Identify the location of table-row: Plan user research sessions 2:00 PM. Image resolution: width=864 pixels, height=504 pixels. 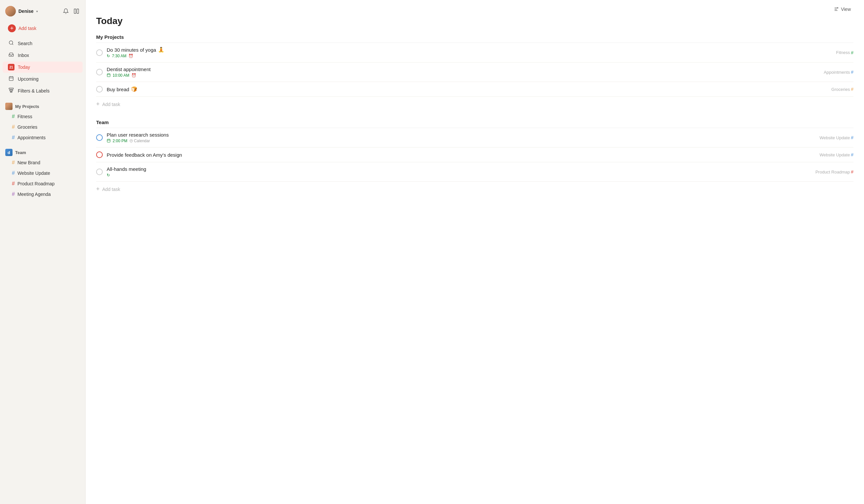
(475, 138).